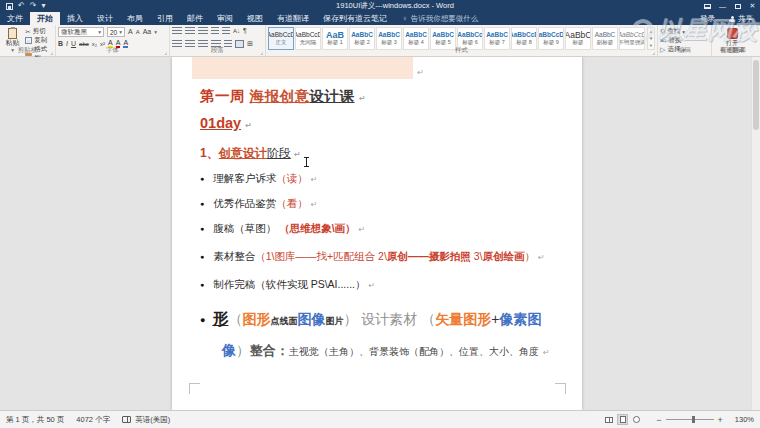 This screenshot has width=760, height=428. I want to click on close-button: ✕, so click(752, 6).